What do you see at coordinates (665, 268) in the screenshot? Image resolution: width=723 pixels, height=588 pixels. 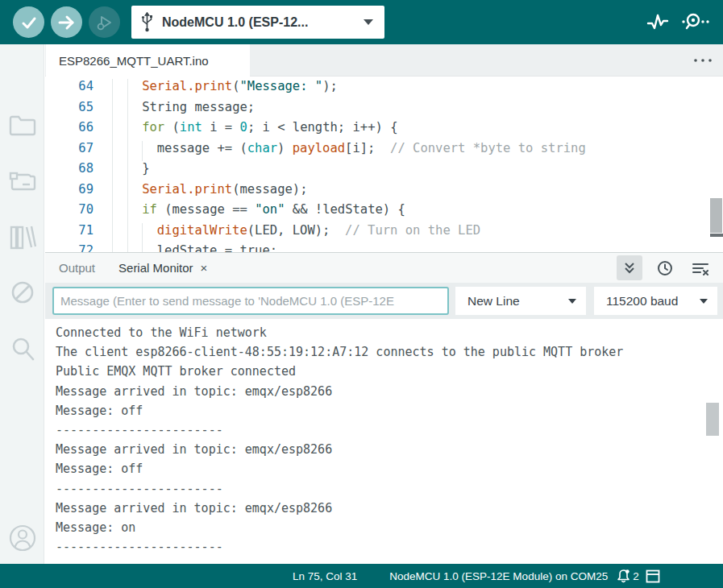 I see `clock-icon` at bounding box center [665, 268].